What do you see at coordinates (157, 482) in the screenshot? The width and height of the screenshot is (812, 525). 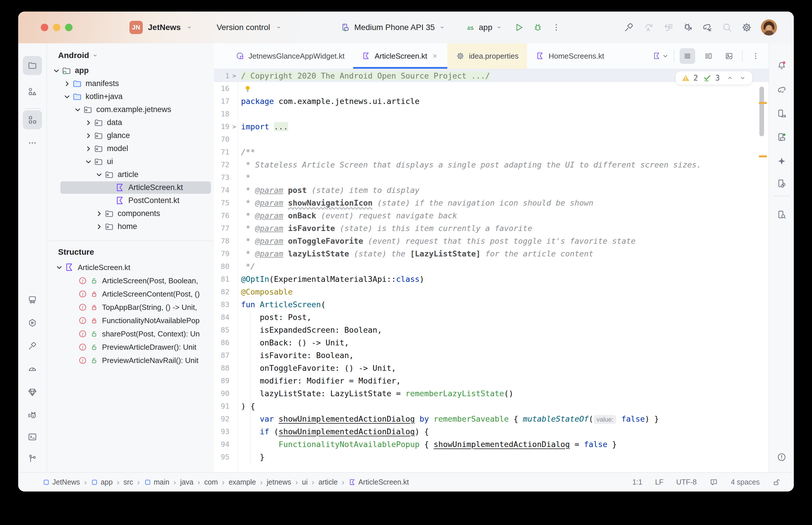 I see `breadcrumb-item: main` at bounding box center [157, 482].